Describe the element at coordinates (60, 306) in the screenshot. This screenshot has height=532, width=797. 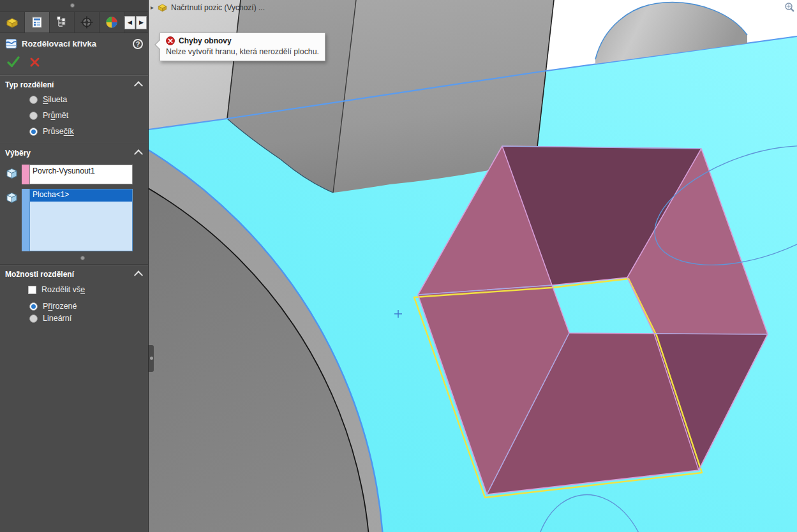
I see `radio-label: Přirozené` at that location.